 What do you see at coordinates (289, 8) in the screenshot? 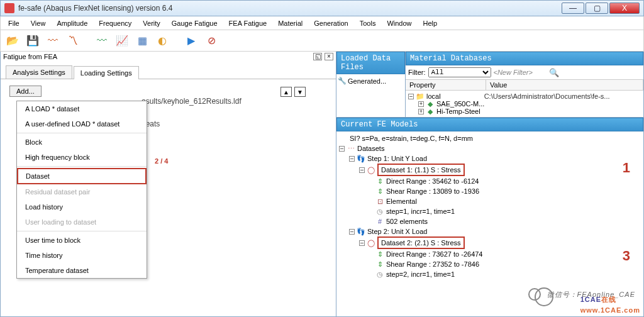
I see `window-title: fe-safe (Abaqus FlexNet licensing) versi…` at bounding box center [289, 8].